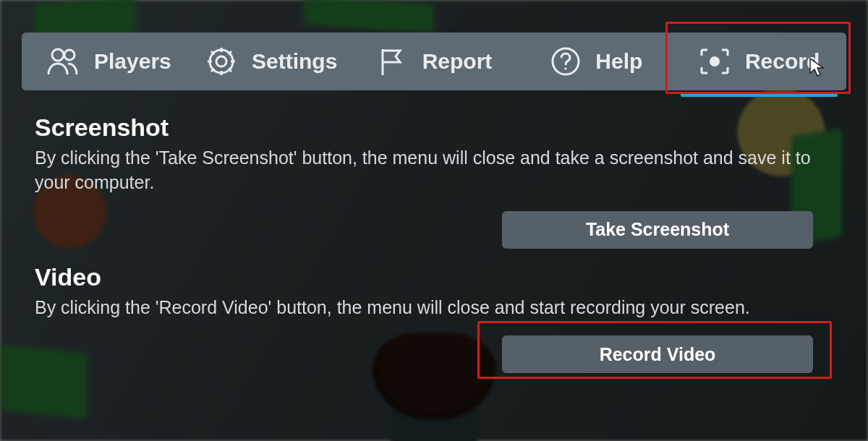 This screenshot has width=868, height=441. Describe the element at coordinates (294, 61) in the screenshot. I see `tab-label: Settings` at that location.